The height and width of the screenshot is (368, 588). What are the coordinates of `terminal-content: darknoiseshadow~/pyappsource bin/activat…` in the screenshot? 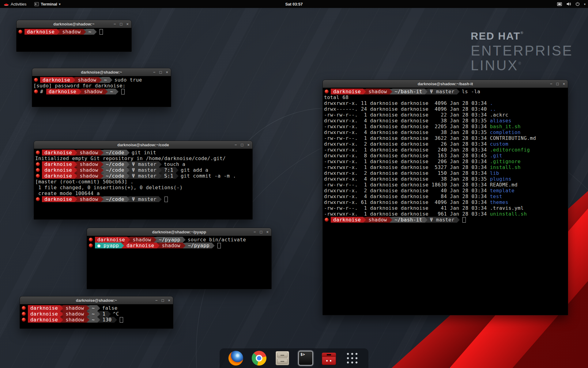 It's located at (179, 263).